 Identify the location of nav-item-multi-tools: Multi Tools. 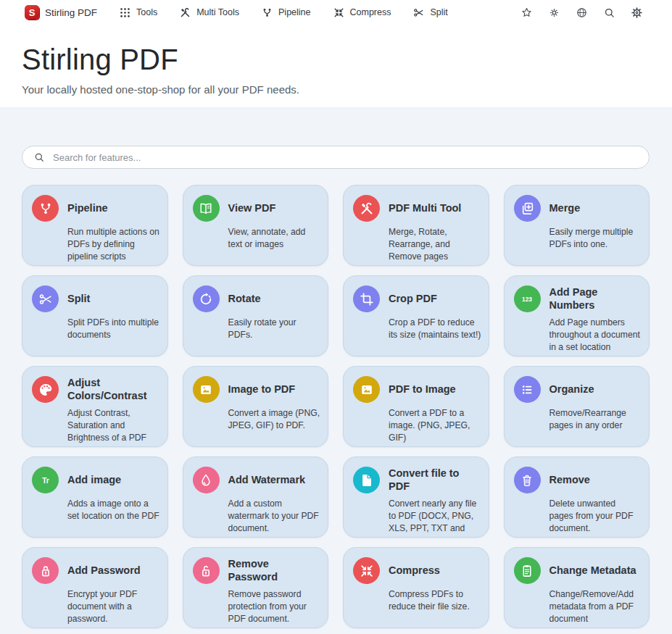
(209, 13).